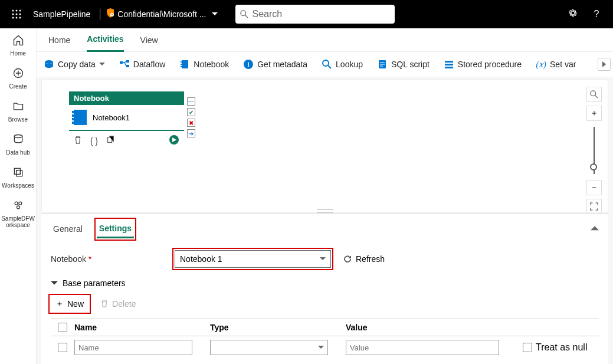 This screenshot has width=613, height=364. Describe the element at coordinates (278, 327) in the screenshot. I see `col-header-type: Type` at that location.